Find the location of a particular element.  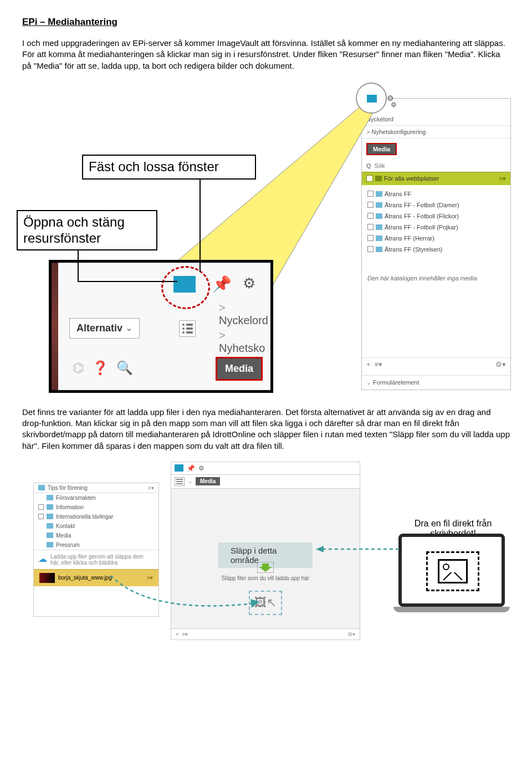

media-tab: Media is located at coordinates (208, 481).